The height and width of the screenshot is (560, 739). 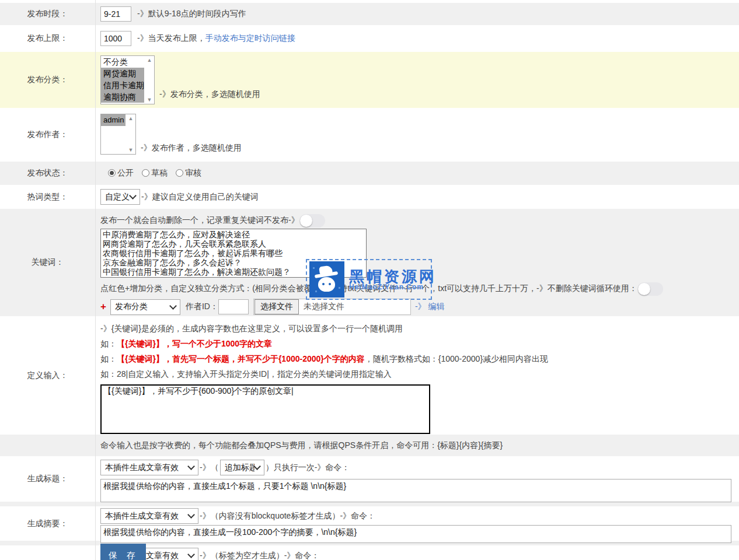 What do you see at coordinates (327, 279) in the screenshot?
I see `heimao-logo-icon` at bounding box center [327, 279].